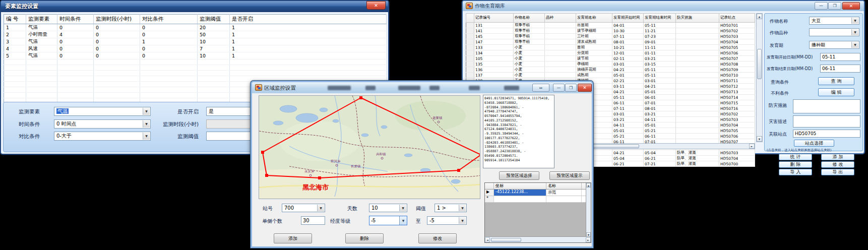 The width and height of the screenshot is (868, 250). I want to click on grid-row: 147双季早稻 灌浆成熟期 08-0109-01 HD50704, so click(611, 42).